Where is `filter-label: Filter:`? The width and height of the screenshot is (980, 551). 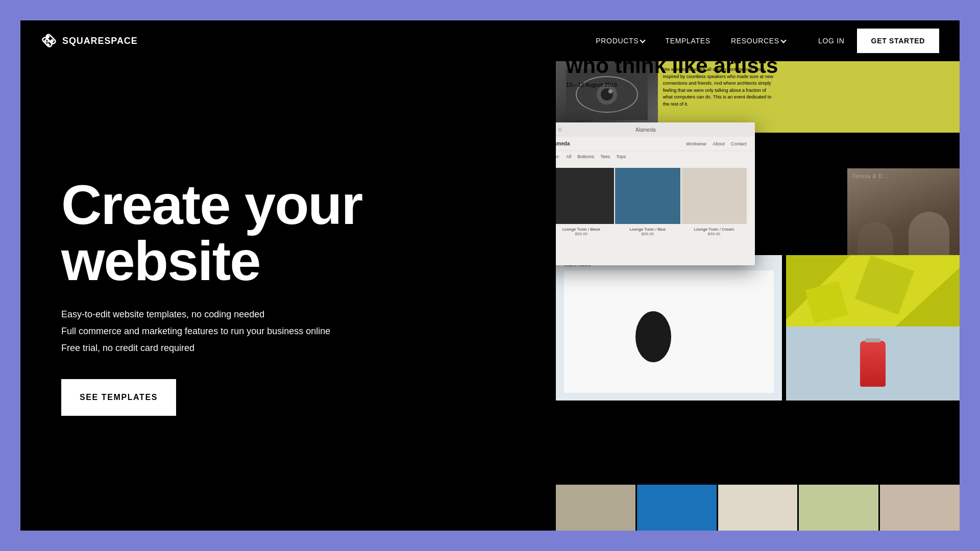
filter-label: Filter: is located at coordinates (558, 157).